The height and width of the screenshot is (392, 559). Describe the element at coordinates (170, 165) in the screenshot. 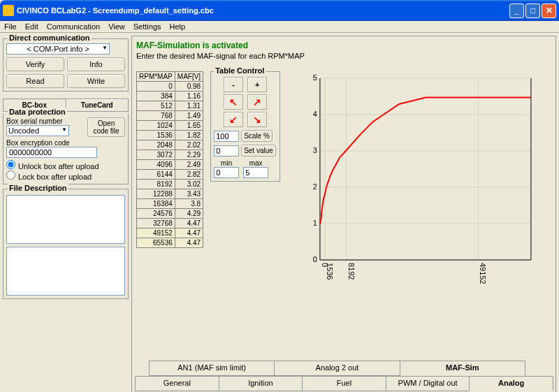

I see `table-row: 40962.49` at that location.